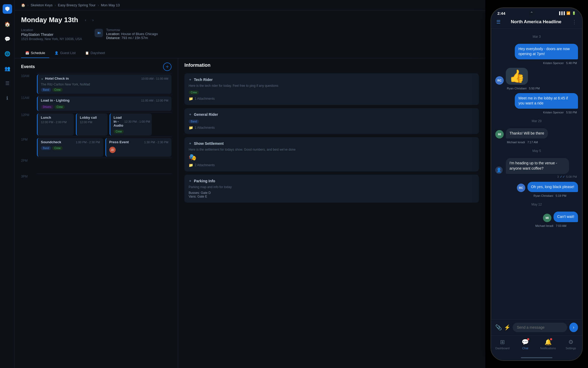  Describe the element at coordinates (7, 54) in the screenshot. I see `sidebar-globe-icon: 🌐` at that location.